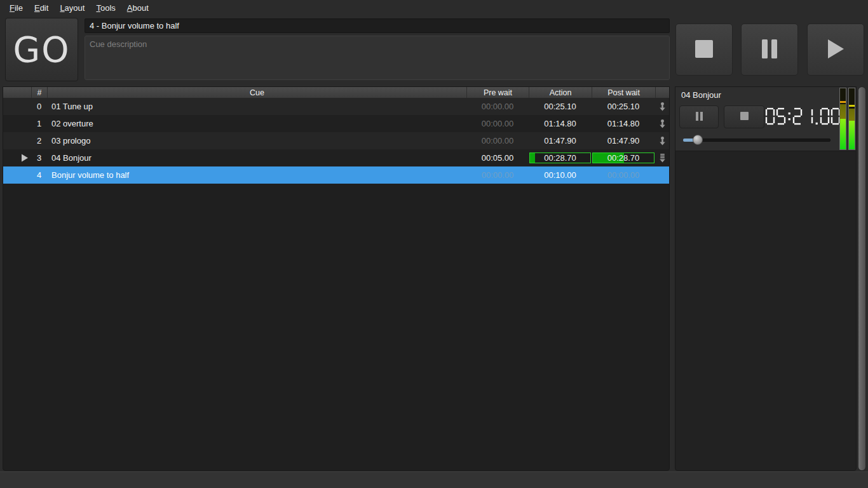 This screenshot has height=488, width=868. I want to click on volume-slider, so click(757, 140).